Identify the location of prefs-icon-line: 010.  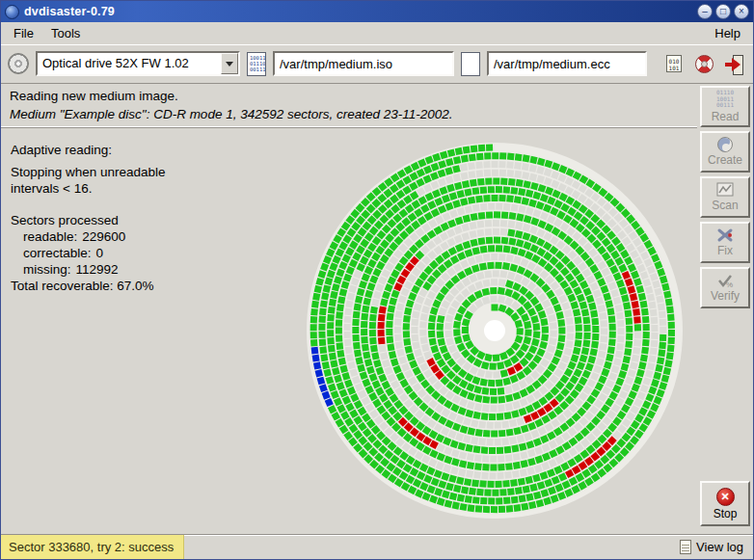
(674, 62).